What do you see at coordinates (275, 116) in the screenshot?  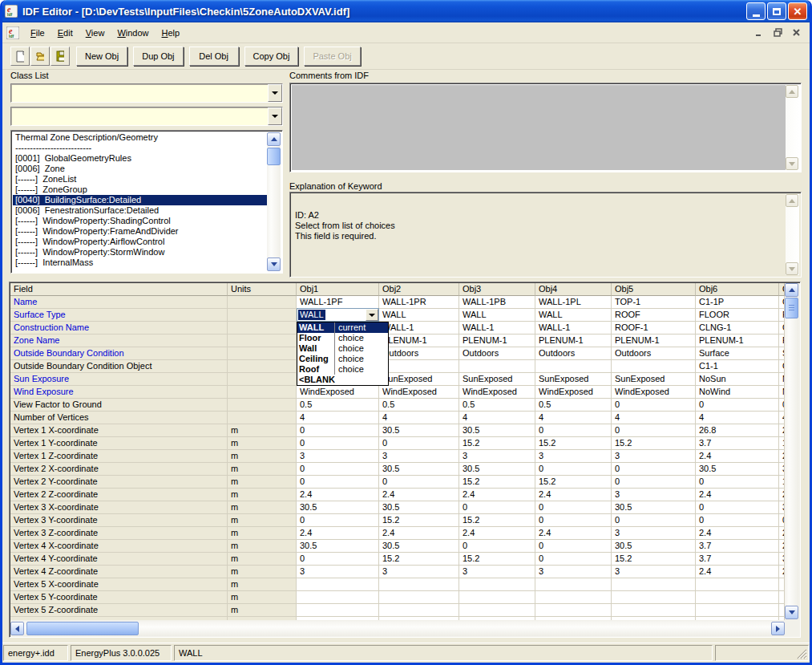 I see `class-filter-combo-2-dropdown-button` at bounding box center [275, 116].